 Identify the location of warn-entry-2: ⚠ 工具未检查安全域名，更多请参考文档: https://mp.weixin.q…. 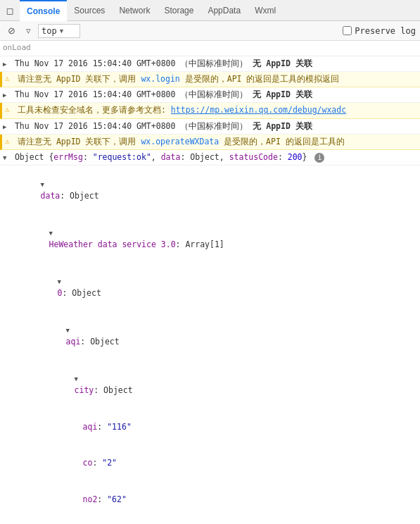
(210, 111).